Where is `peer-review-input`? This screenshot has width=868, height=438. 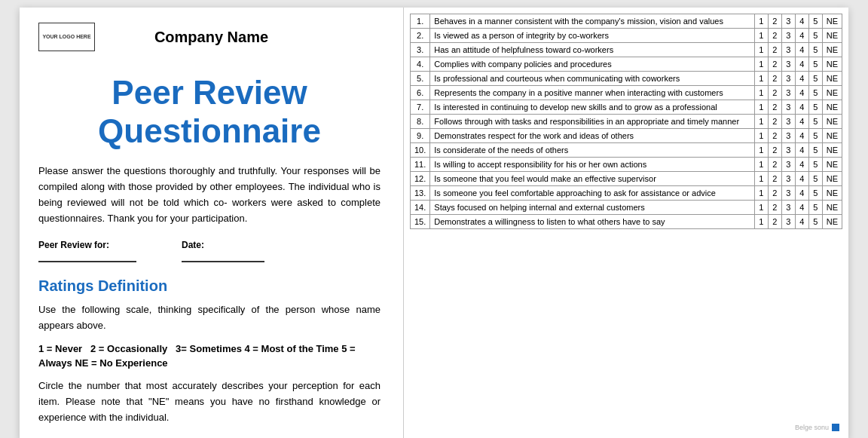
peer-review-input is located at coordinates (87, 257).